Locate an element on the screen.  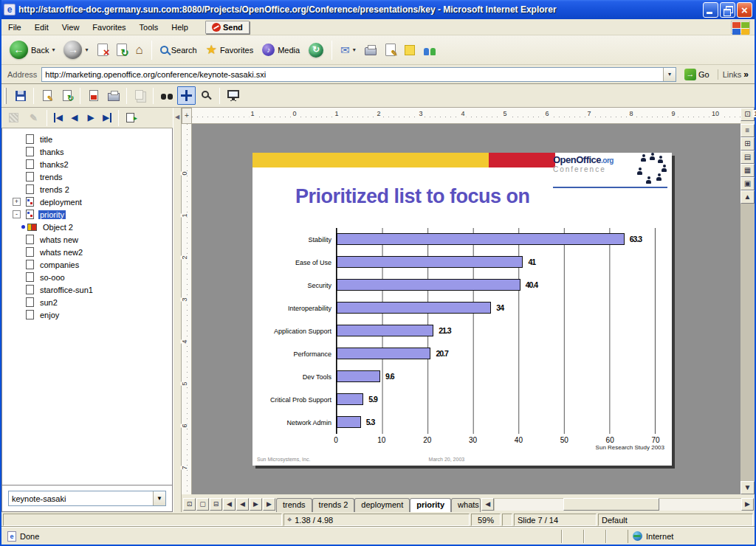
tree-item-sun2: sun2 is located at coordinates (87, 303).